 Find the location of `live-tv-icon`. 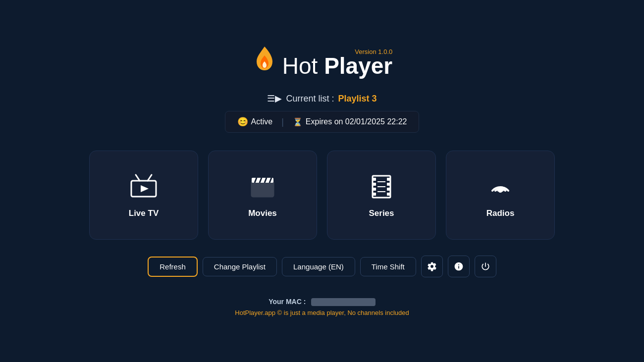

live-tv-icon is located at coordinates (144, 187).